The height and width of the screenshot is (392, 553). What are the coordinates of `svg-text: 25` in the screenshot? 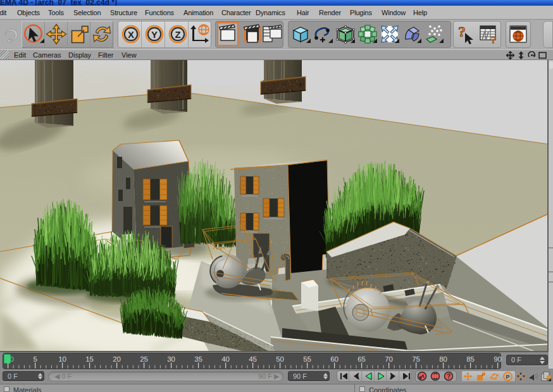 It's located at (144, 359).